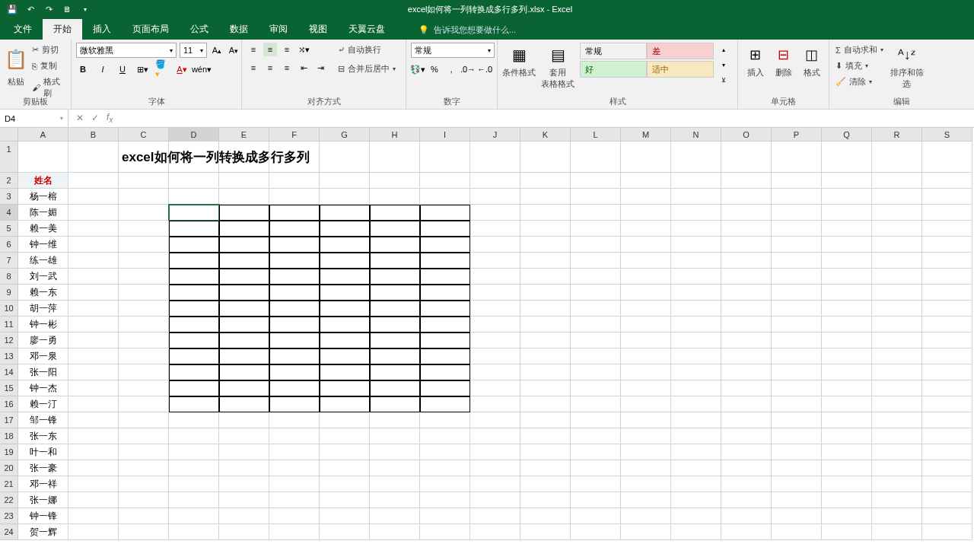 This screenshot has width=974, height=560. What do you see at coordinates (244, 277) in the screenshot?
I see `cell-E8` at bounding box center [244, 277].